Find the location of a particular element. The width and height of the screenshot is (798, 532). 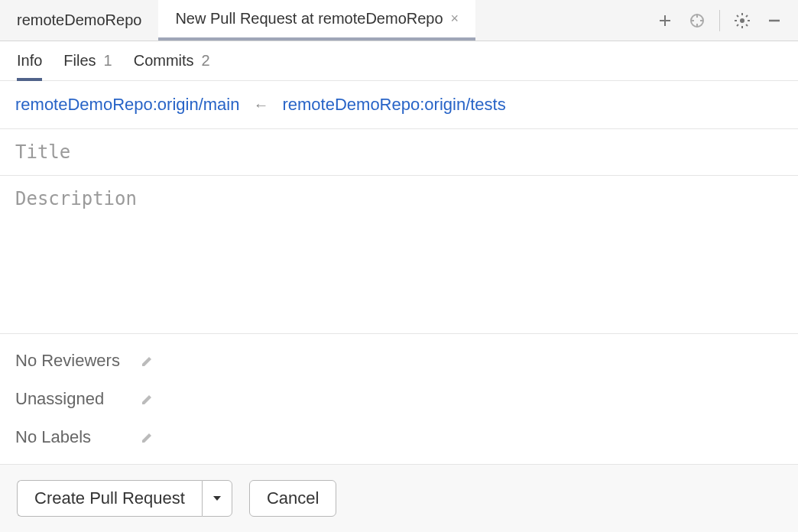

sub-tab-count: 2 is located at coordinates (206, 61).